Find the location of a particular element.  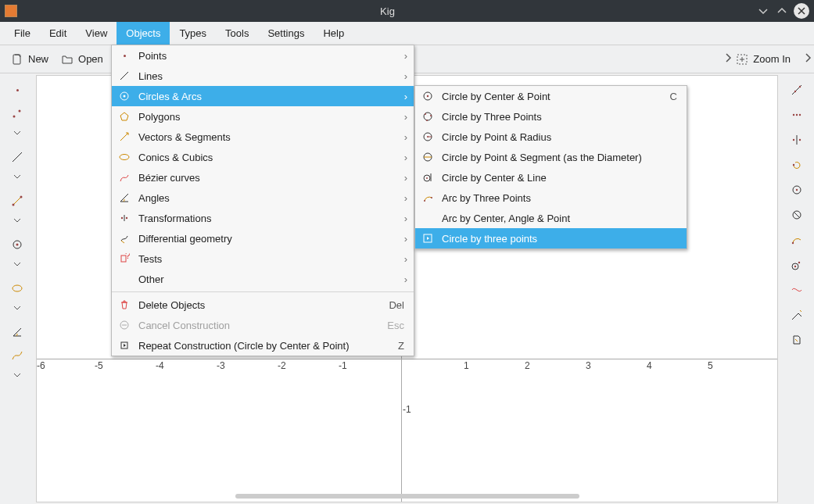

menu-angles: Angles › is located at coordinates (263, 198).